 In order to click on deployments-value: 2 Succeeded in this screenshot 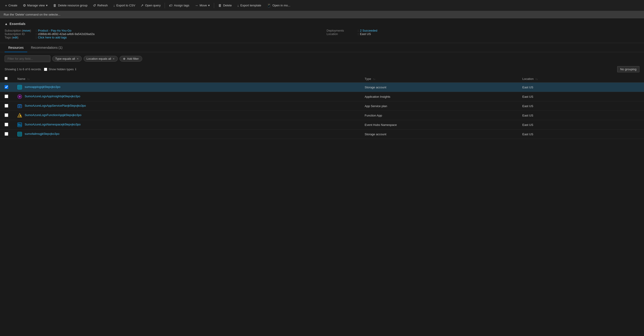, I will do `click(369, 30)`.